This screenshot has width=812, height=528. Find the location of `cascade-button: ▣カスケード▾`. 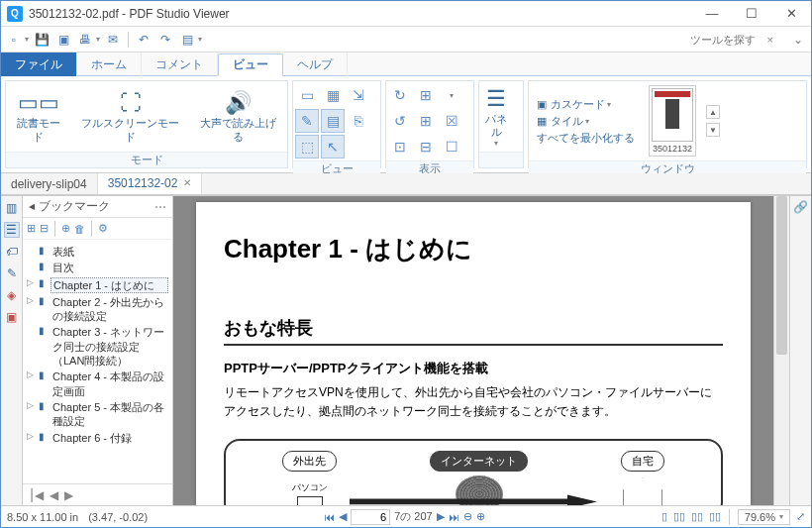

cascade-button: ▣カスケード▾ is located at coordinates (586, 105).